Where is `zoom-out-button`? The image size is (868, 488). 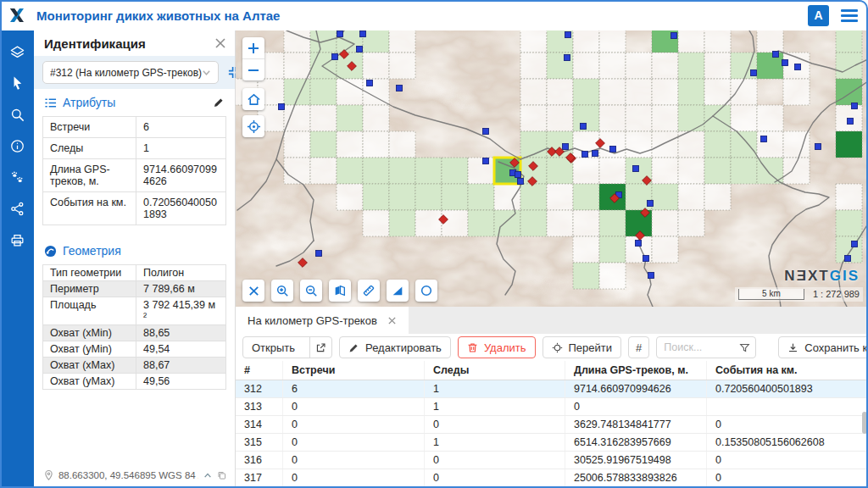
zoom-out-button is located at coordinates (253, 69).